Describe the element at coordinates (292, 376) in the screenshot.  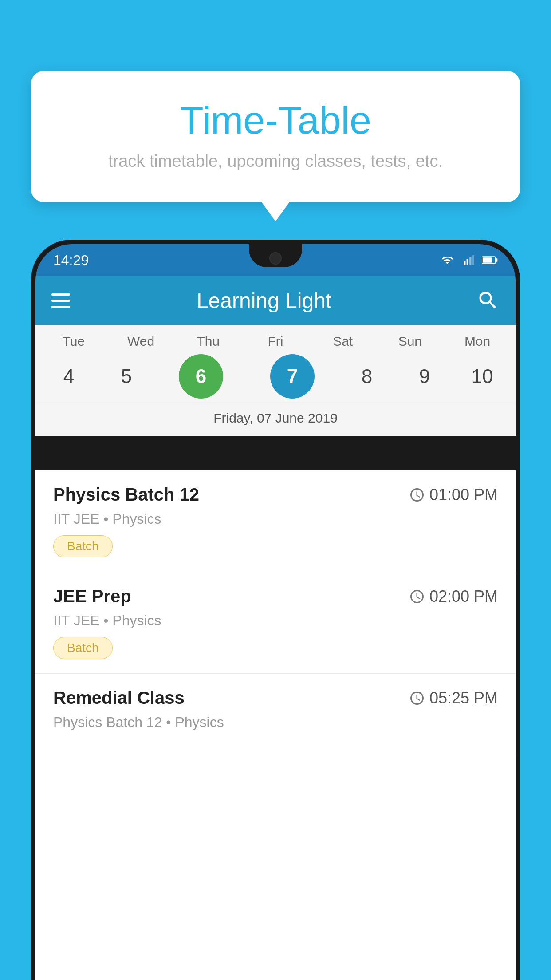
I see `day-7-selected: 7` at that location.